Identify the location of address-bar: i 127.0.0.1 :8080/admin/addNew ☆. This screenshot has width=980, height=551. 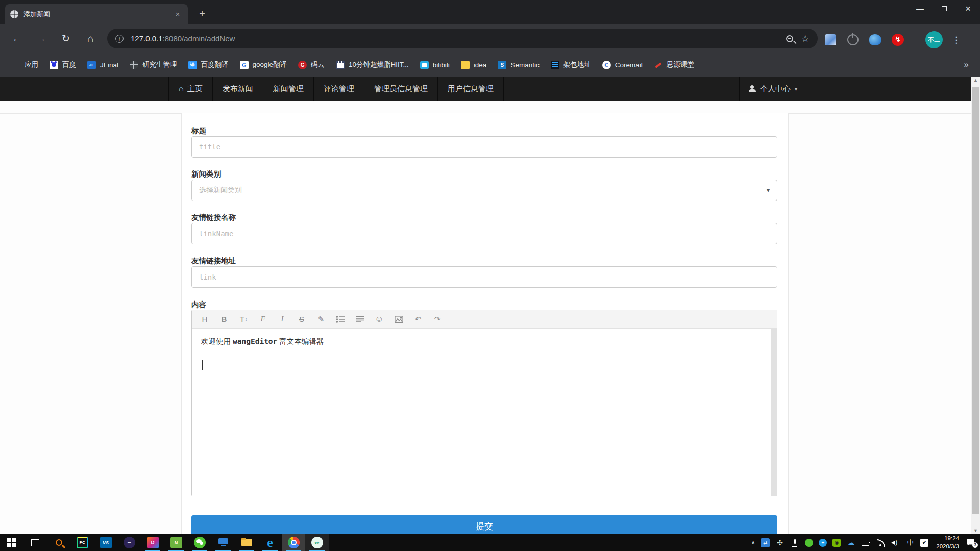
(462, 39).